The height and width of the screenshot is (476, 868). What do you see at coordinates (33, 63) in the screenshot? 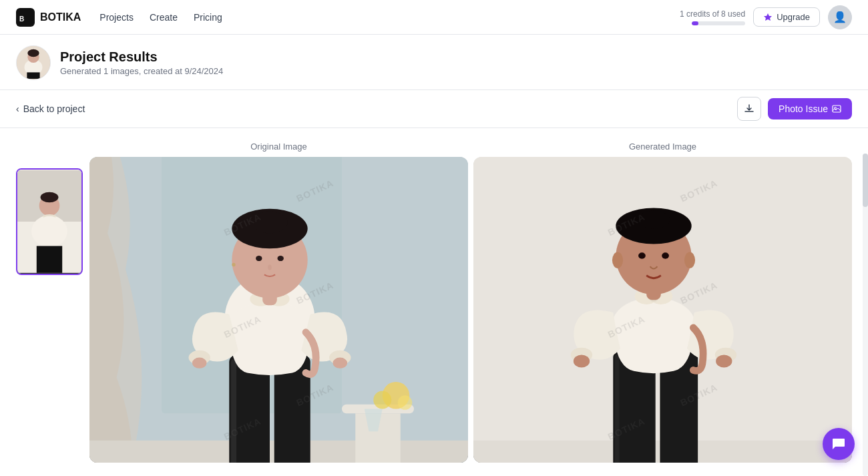
I see `project-avatar` at bounding box center [33, 63].